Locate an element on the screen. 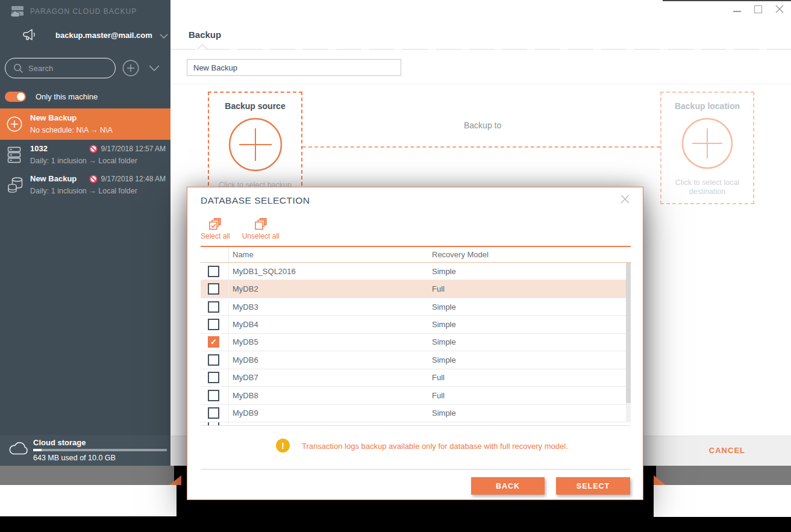 Image resolution: width=791 pixels, height=532 pixels. orange-ribbon-corner-left is located at coordinates (175, 480).